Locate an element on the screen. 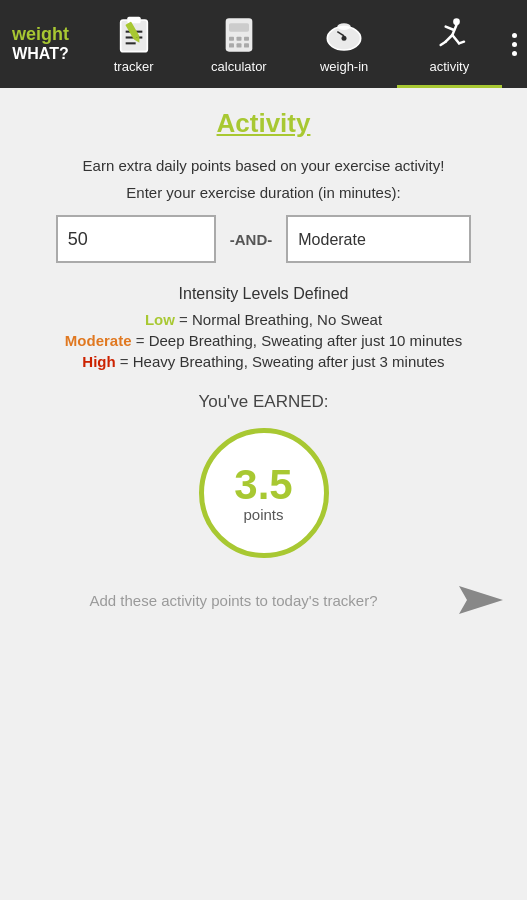 This screenshot has height=900, width=527. tab-weigh-in: weigh-in is located at coordinates (344, 44).